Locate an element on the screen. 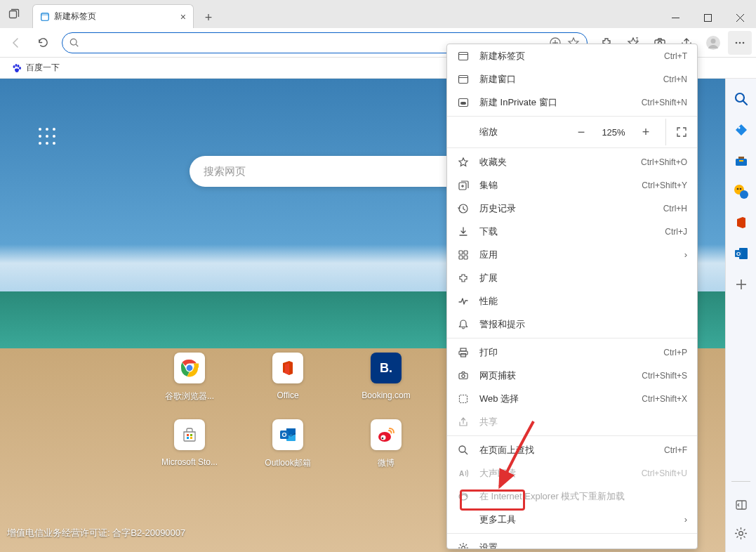  site-office: Office is located at coordinates (288, 378).